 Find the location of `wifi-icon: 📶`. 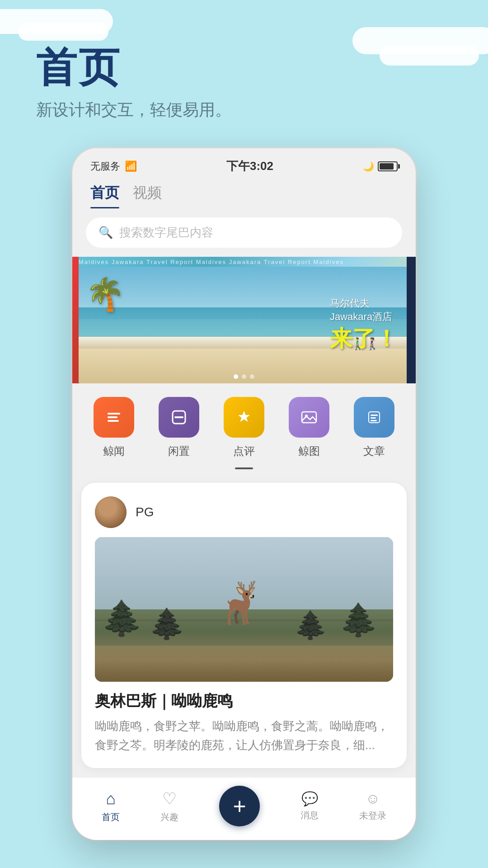

wifi-icon: 📶 is located at coordinates (131, 166).